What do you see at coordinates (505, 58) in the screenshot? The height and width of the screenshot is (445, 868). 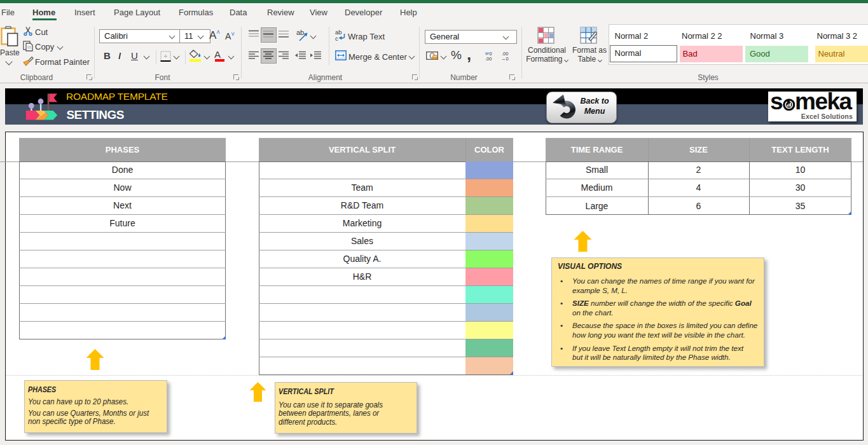 I see `svg-text: →0` at bounding box center [505, 58].